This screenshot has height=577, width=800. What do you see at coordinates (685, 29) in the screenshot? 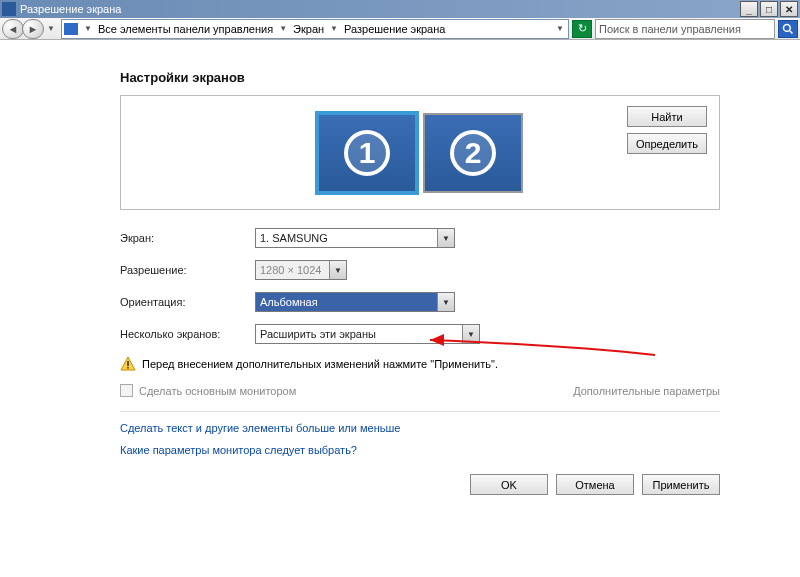
I see `search-placeholder: Поиск в панели управления` at bounding box center [685, 29].